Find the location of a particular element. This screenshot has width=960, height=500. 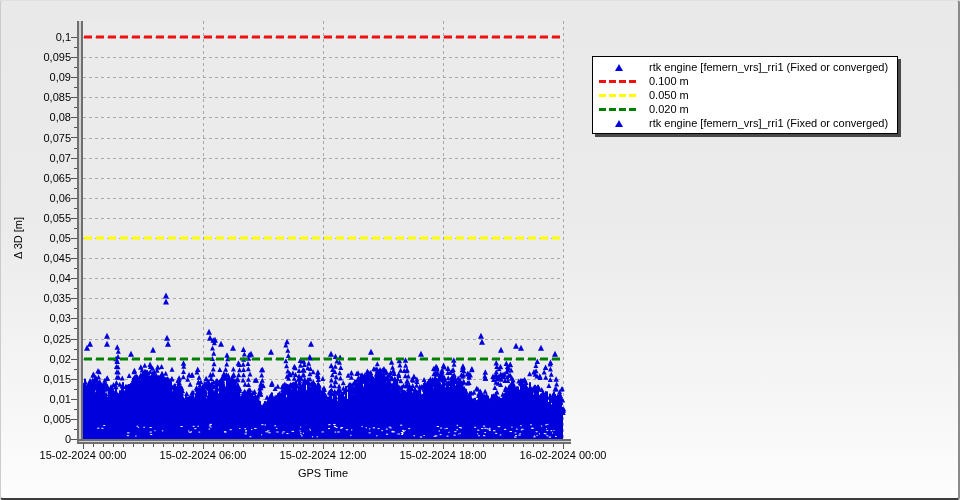

y-tick-label: 0,08 is located at coordinates (36, 117).